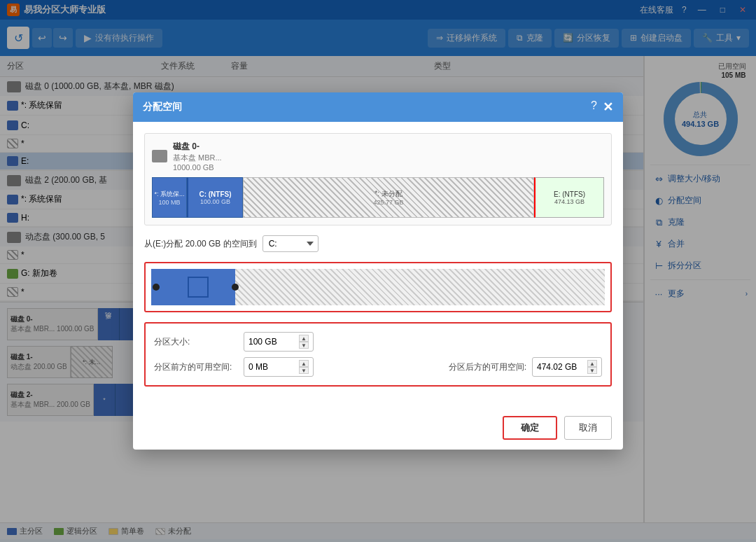 This screenshot has height=542, width=756. I want to click on part-size-spinners: ▲ ▼, so click(304, 342).